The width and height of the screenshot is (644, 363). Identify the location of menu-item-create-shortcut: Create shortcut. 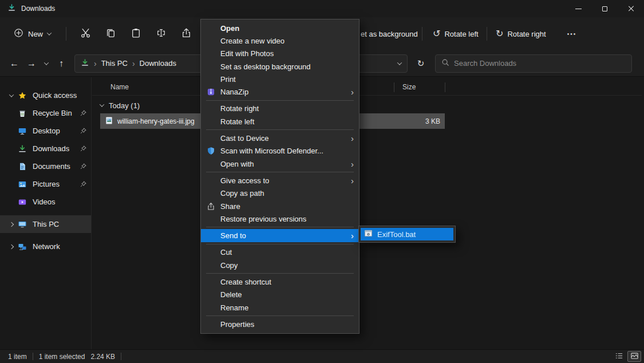
(280, 282).